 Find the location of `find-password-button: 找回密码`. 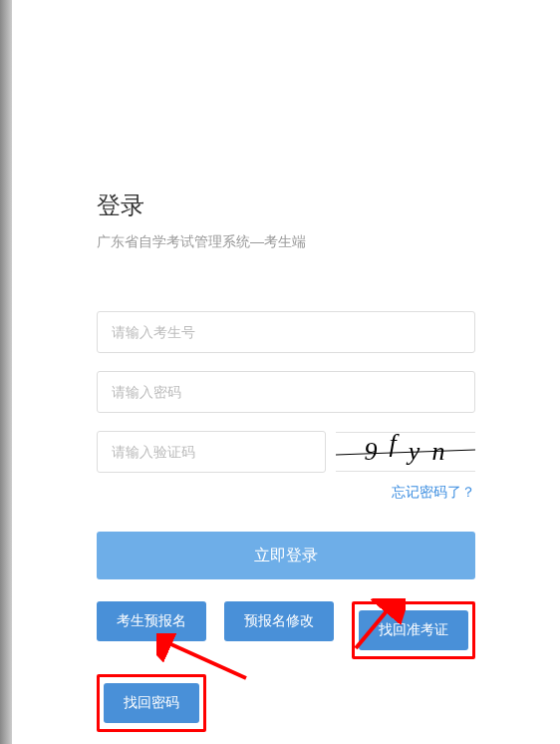

find-password-button: 找回密码 is located at coordinates (151, 703).